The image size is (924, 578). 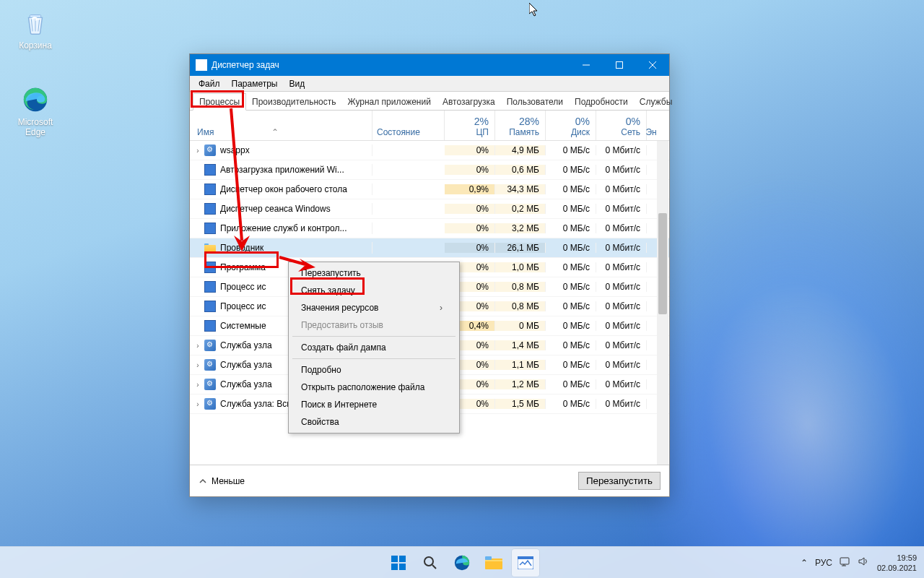 I want to click on restart-button: Перезапустить, so click(x=619, y=481).